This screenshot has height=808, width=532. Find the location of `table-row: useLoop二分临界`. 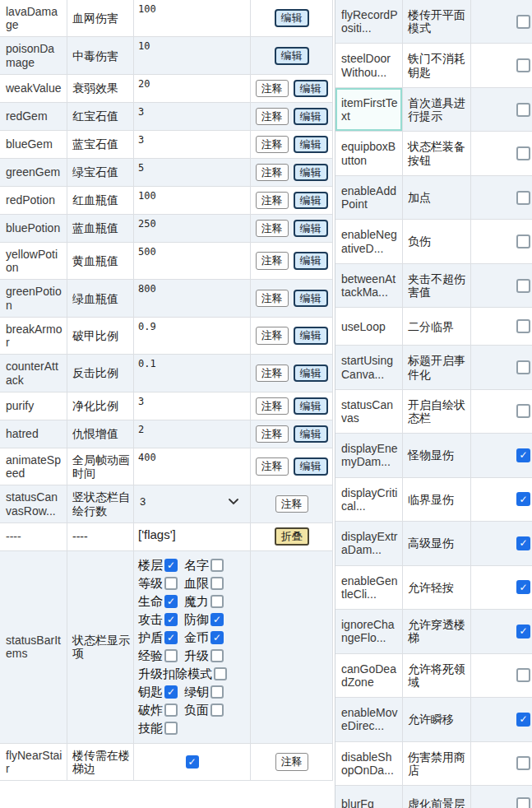

table-row: useLoop二分临界 is located at coordinates (434, 327).